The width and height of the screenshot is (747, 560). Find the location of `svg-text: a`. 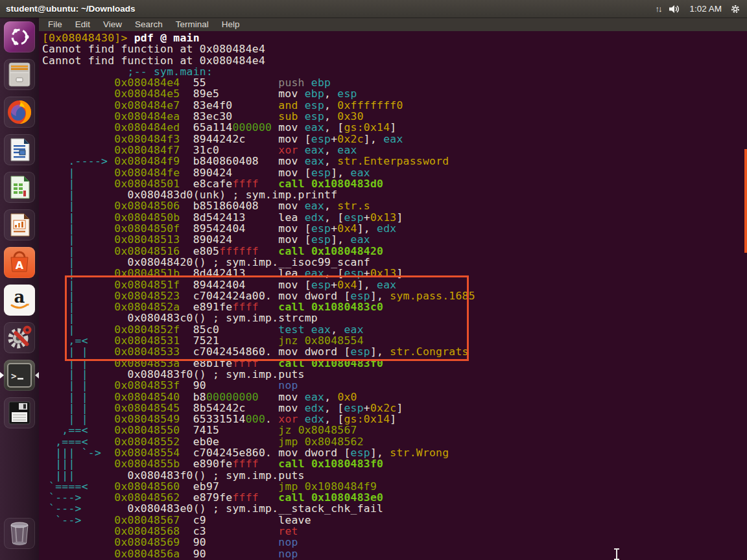

svg-text: a is located at coordinates (19, 297).